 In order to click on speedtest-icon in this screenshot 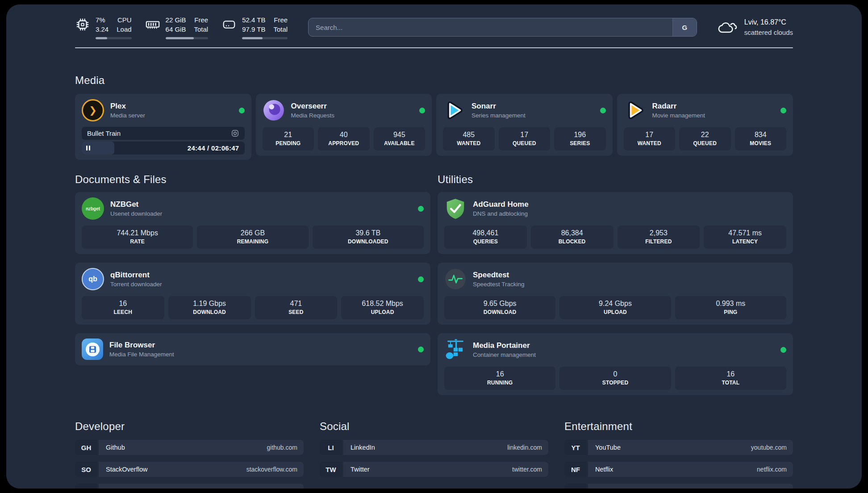, I will do `click(455, 279)`.